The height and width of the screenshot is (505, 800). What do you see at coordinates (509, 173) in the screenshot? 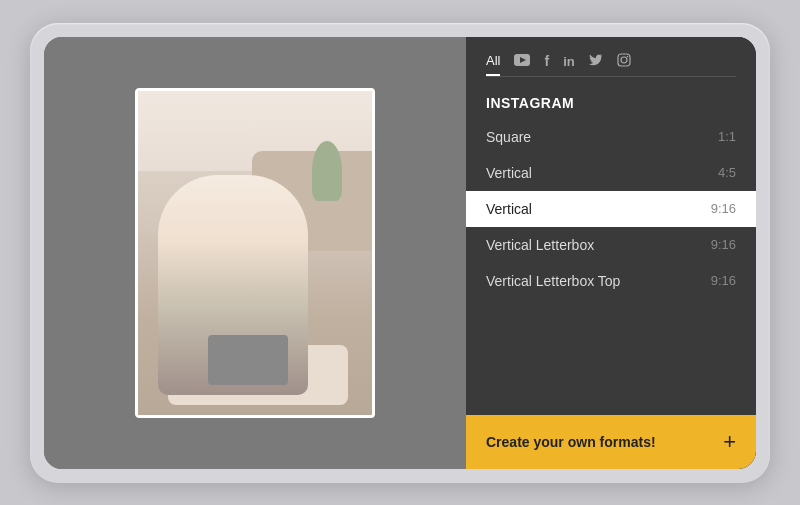
I see `format-vertical-45-name: Vertical` at bounding box center [509, 173].